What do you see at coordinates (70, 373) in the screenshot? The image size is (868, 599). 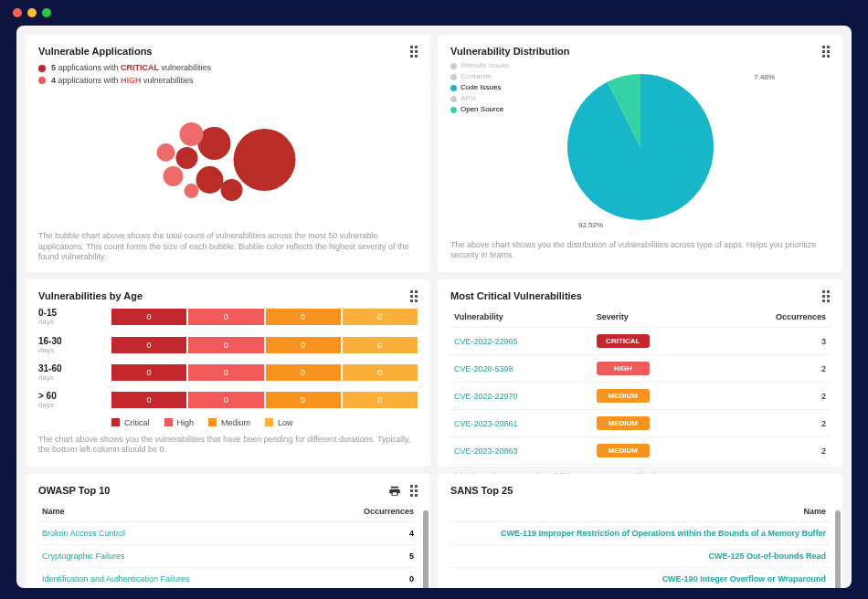 I see `age-row-label: 31-60days` at bounding box center [70, 373].